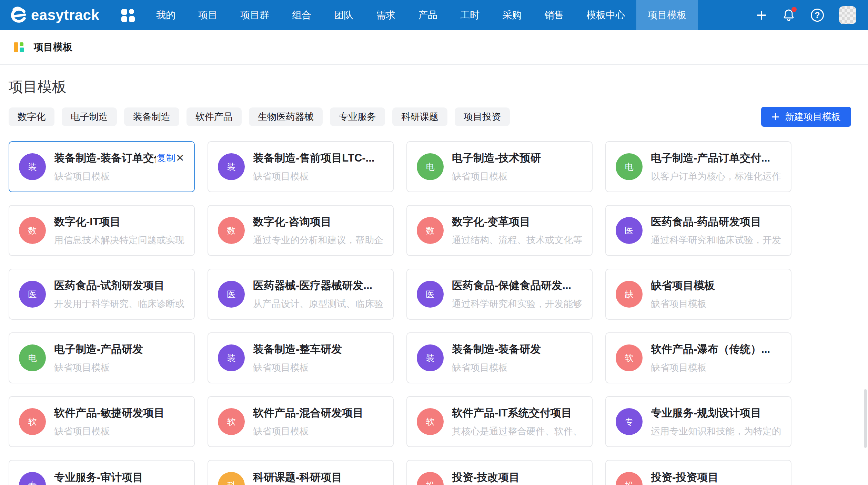 This screenshot has height=485, width=868. I want to click on template-card: 数数字化-咨询项目通过专业的分析和建议，帮助企业..., so click(301, 230).